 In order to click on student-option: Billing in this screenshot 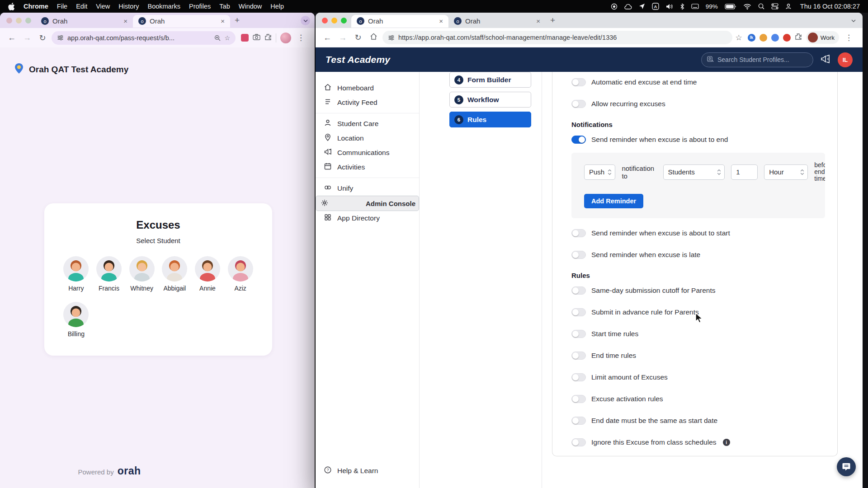, I will do `click(76, 320)`.